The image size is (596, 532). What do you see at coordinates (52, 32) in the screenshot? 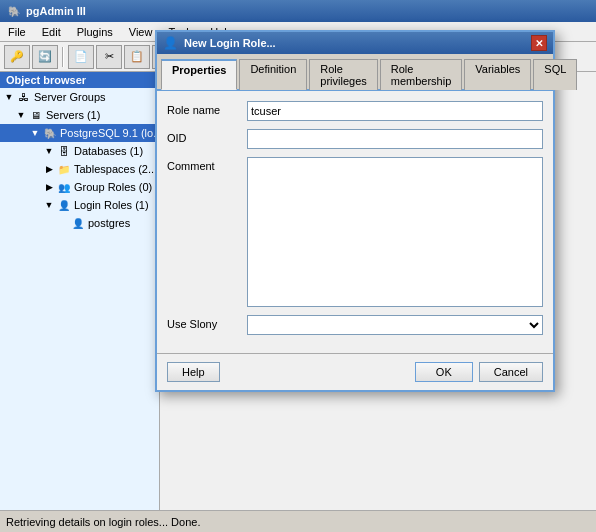
I see `menu-edit: Edit` at bounding box center [52, 32].